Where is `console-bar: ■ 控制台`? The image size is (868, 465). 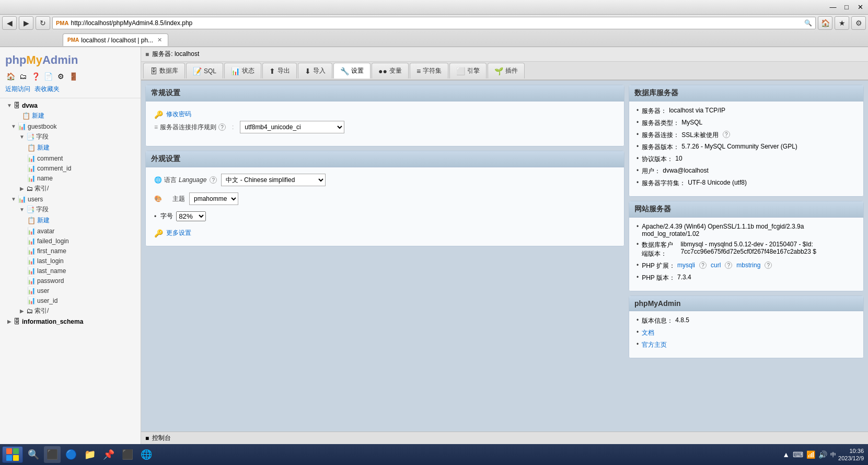 console-bar: ■ 控制台 is located at coordinates (505, 438).